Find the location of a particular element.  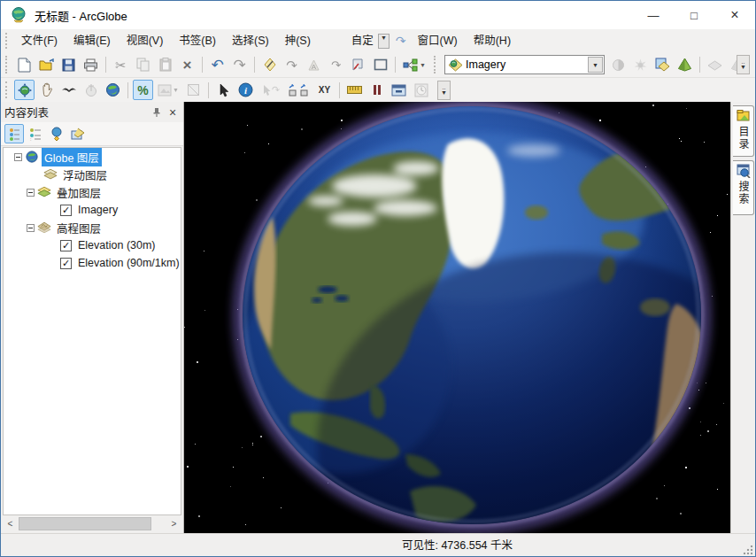

modelbuilder-button: ▼ is located at coordinates (414, 66).